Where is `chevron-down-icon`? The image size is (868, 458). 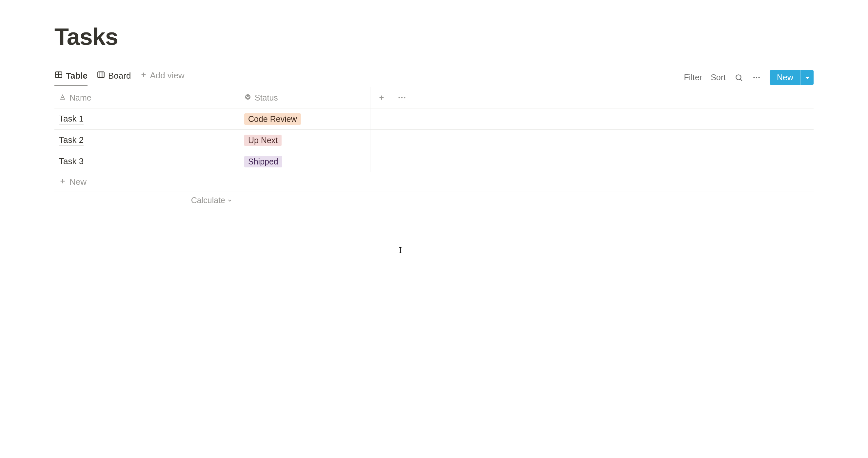
chevron-down-icon is located at coordinates (230, 200).